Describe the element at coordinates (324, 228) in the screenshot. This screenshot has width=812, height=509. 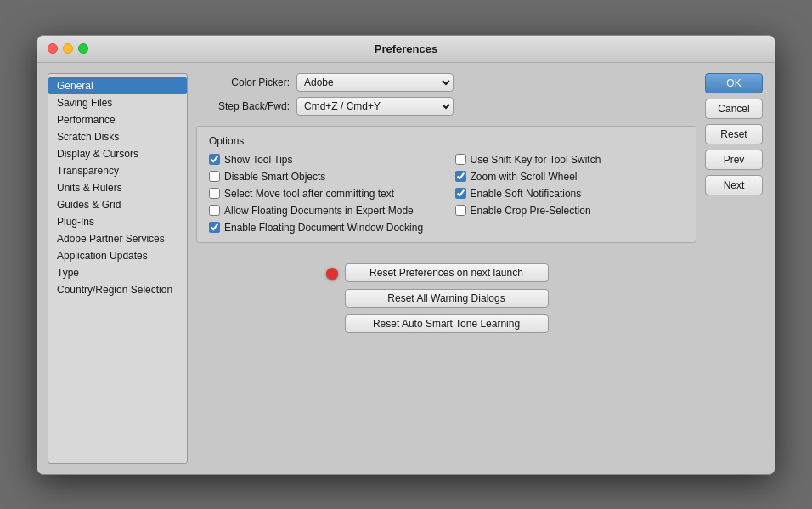
I see `enable-floating-docking-label: Enable Floating Document Window Docking` at that location.